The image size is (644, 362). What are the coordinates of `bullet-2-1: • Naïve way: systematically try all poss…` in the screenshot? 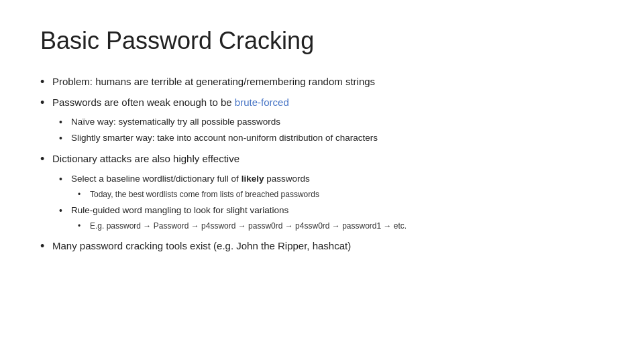 It's located at (331, 122).